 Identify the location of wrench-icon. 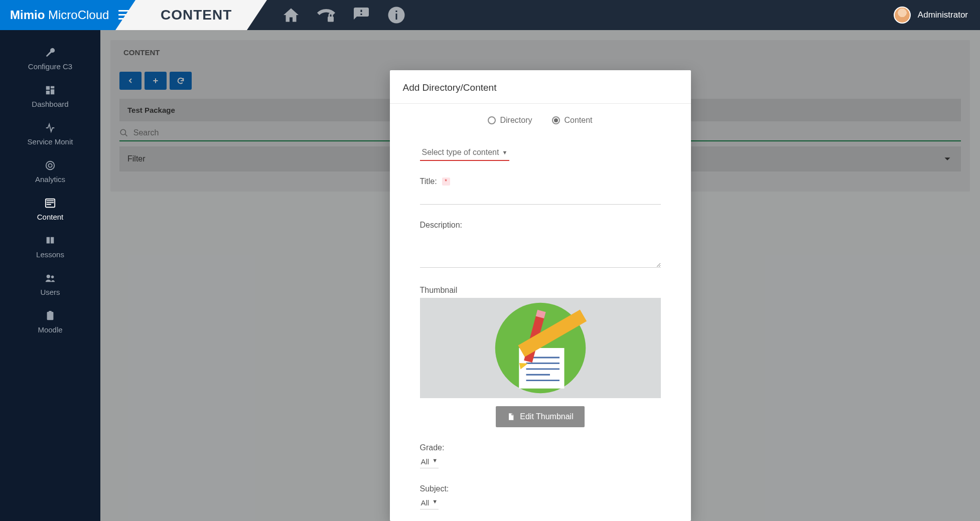
(50, 53).